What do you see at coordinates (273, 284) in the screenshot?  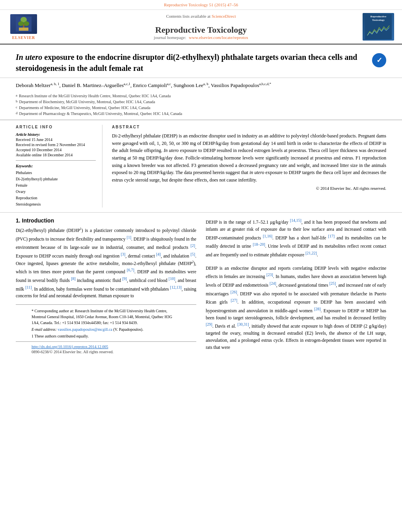 I see `cite-24: [24]` at bounding box center [273, 284].